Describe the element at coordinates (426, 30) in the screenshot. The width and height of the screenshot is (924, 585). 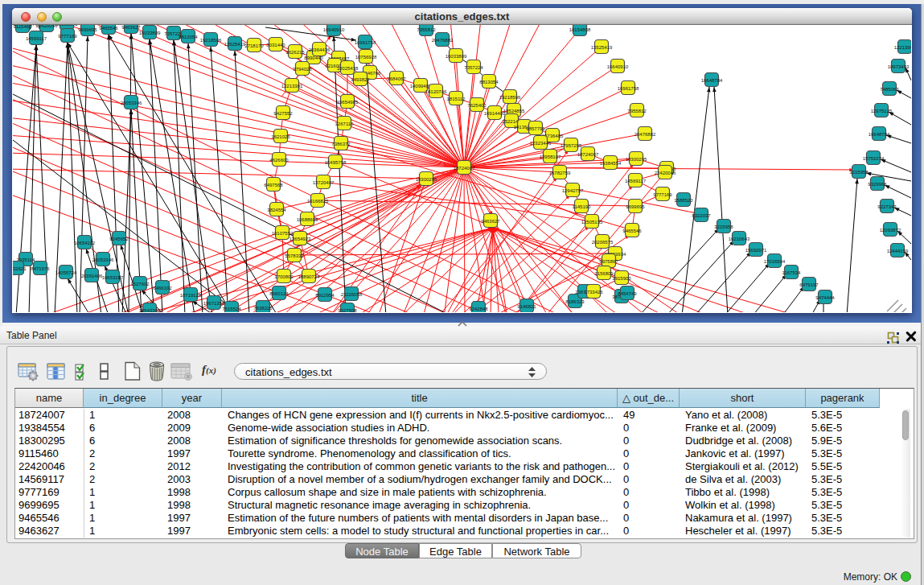
I see `svg-text: 7955812` at that location.